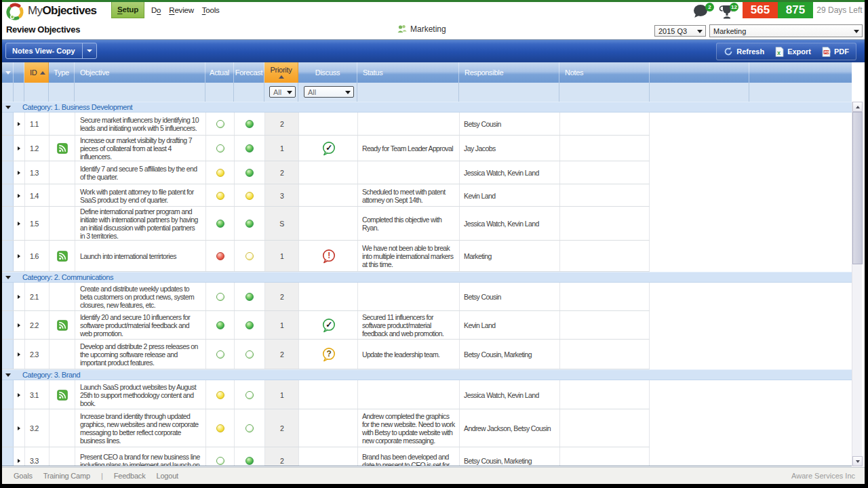  Describe the element at coordinates (220, 73) in the screenshot. I see `column-header-actual-label: Actual` at that location.